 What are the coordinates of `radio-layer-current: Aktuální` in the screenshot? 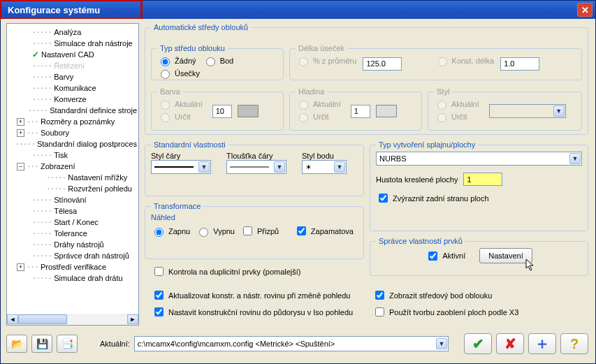 It's located at (319, 104).